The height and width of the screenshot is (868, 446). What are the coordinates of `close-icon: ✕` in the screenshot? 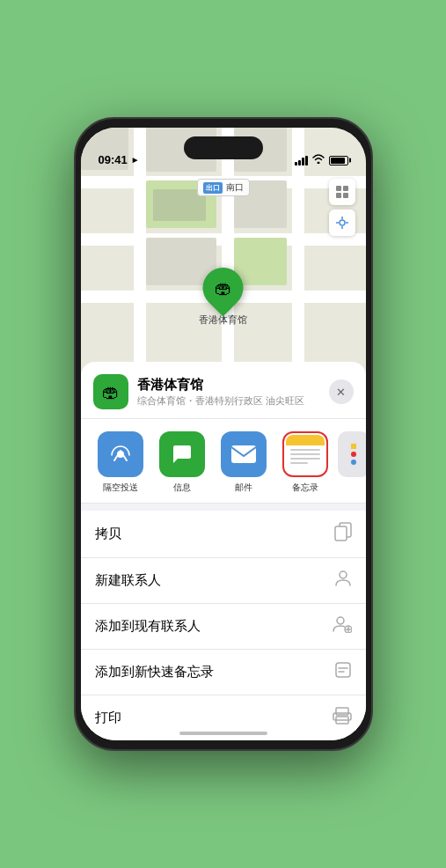 It's located at (341, 393).